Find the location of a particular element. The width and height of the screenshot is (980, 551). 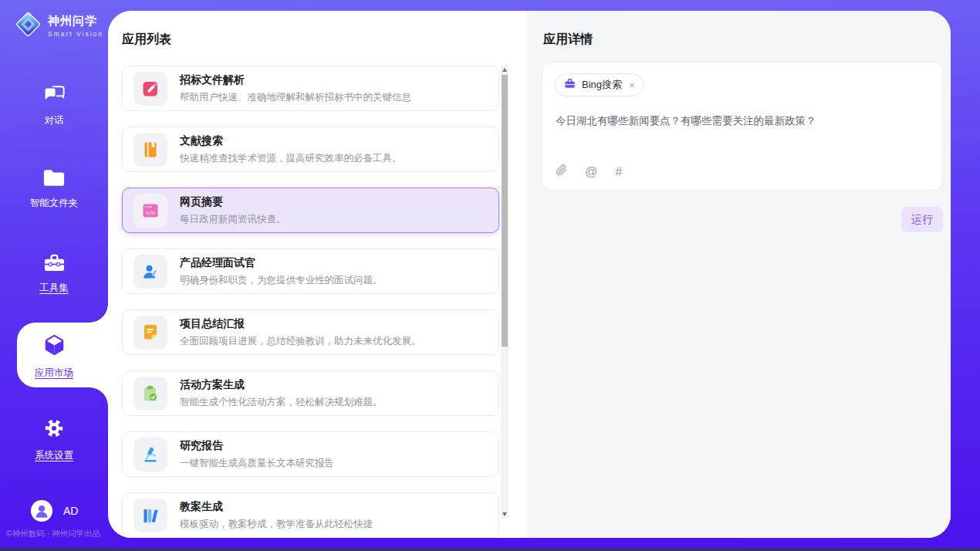

app-card-lesson-plan: 教案生成 模板驱动，教案秒成，教学准备从此轻松快捷 is located at coordinates (310, 516).